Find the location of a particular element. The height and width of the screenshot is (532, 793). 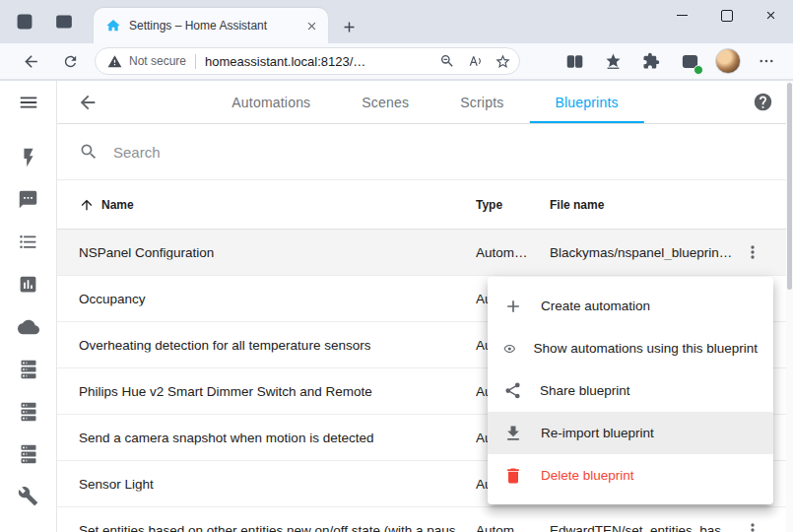

home-assistant-favicon is located at coordinates (113, 26).